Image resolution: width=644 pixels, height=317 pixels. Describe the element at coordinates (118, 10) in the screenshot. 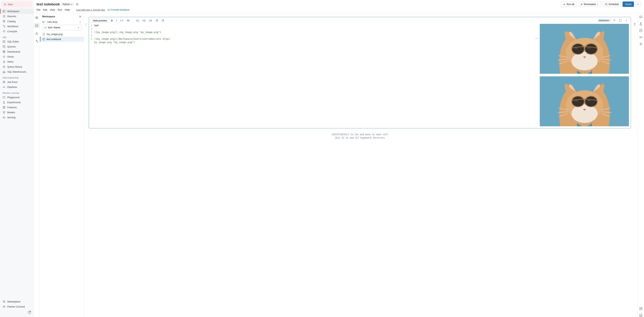

I see `feedback-link: Provide feedback` at that location.